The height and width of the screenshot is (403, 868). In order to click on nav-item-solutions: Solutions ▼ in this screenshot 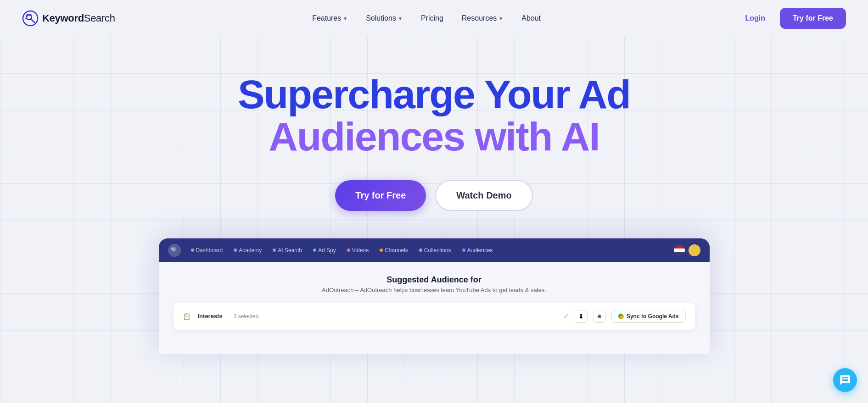, I will do `click(384, 18)`.